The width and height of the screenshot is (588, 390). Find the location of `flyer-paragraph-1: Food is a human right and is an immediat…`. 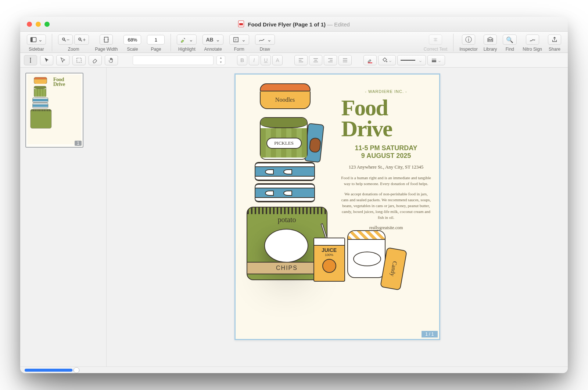

flyer-paragraph-1: Food is a human right and is an immediat… is located at coordinates (386, 181).